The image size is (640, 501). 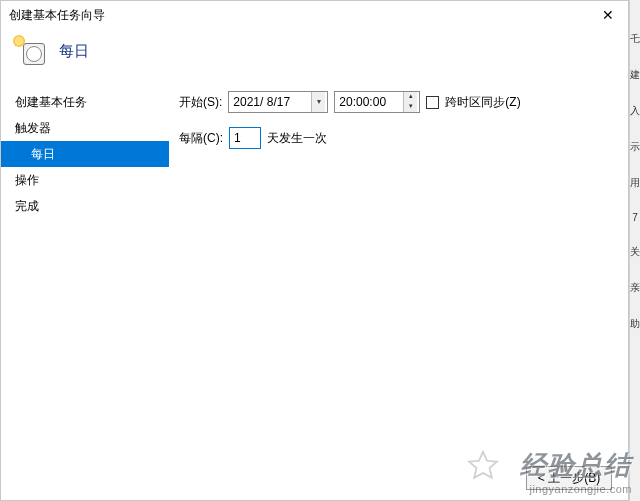 What do you see at coordinates (608, 15) in the screenshot?
I see `close-icon: ✕` at bounding box center [608, 15].